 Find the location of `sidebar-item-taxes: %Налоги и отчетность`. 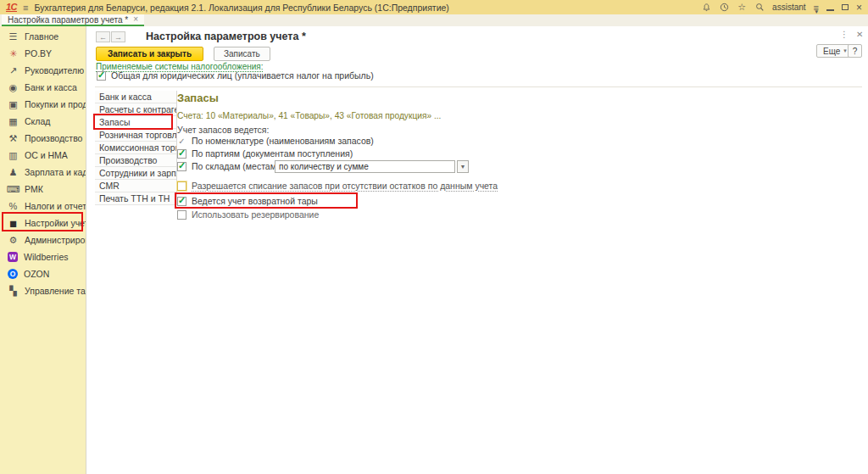

sidebar-item-taxes: %Налоги и отчетность is located at coordinates (42, 206).